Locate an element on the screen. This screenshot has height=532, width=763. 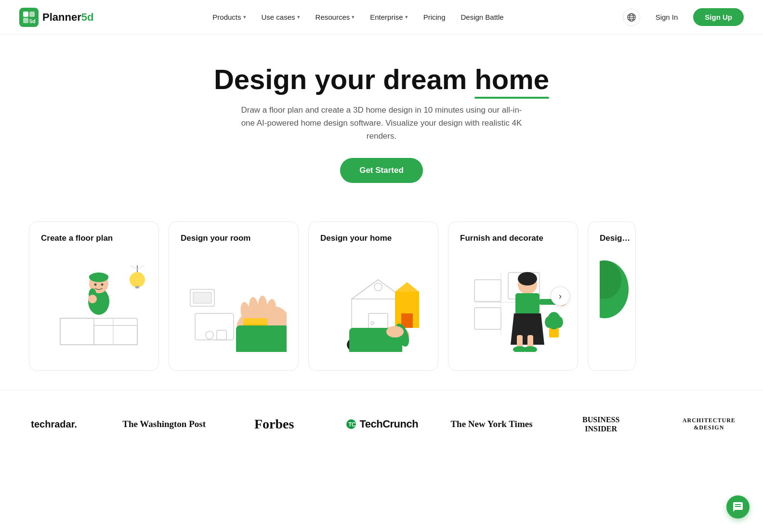
card-design-room-title: Design your room is located at coordinates (234, 238).